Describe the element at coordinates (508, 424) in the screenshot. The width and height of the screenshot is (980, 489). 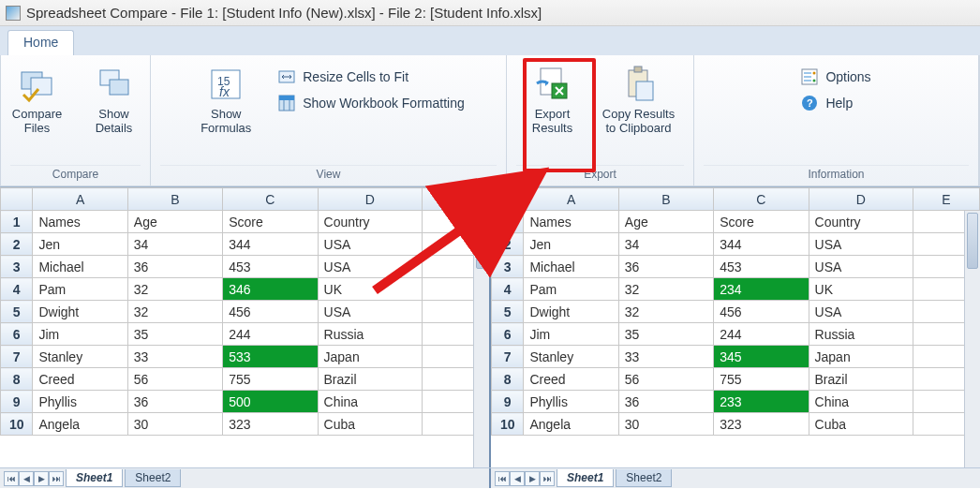
I see `row-header: 10` at that location.